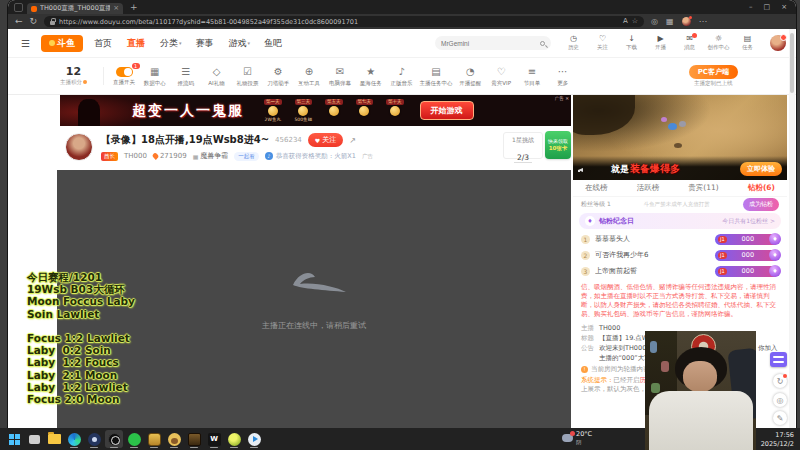 This screenshot has height=450, width=800. What do you see at coordinates (542, 44) in the screenshot?
I see `search-icon` at bounding box center [542, 44].